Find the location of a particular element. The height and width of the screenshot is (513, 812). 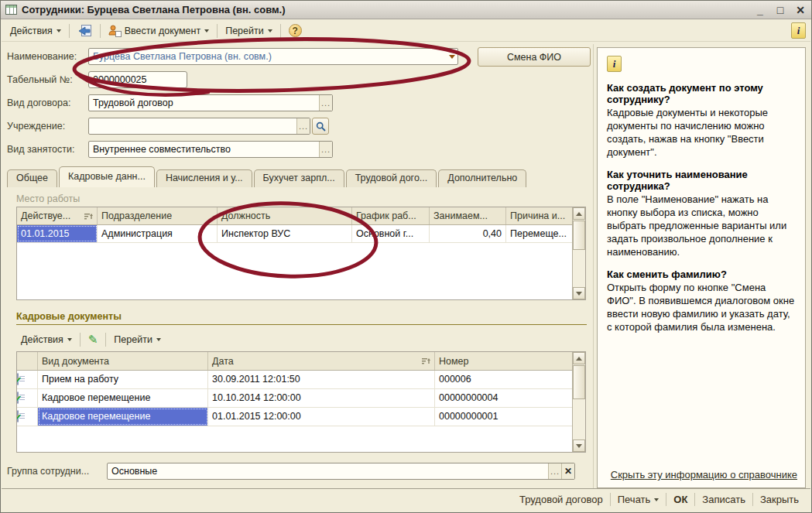

tab-payroll-accounting: Бухучет зарпл... is located at coordinates (299, 178).